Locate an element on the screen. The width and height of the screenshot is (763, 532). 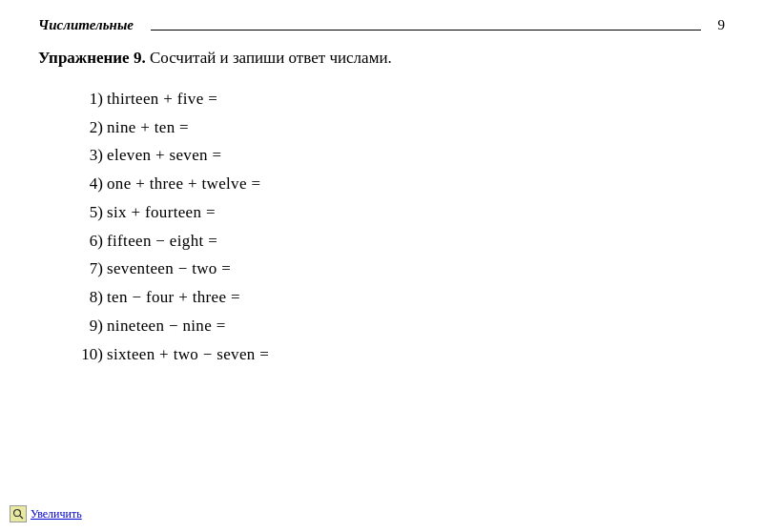
header-left: Числительные 9 is located at coordinates (382, 25).